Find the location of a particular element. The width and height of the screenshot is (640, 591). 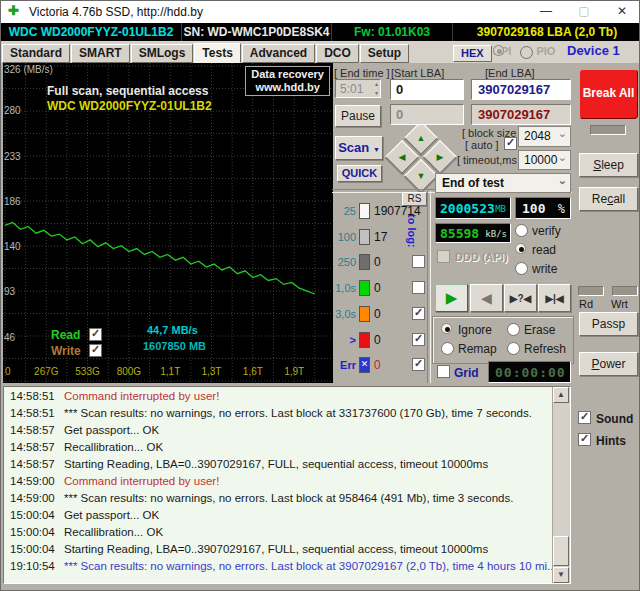

log-timestamp: 15:00:04 is located at coordinates (32, 532).